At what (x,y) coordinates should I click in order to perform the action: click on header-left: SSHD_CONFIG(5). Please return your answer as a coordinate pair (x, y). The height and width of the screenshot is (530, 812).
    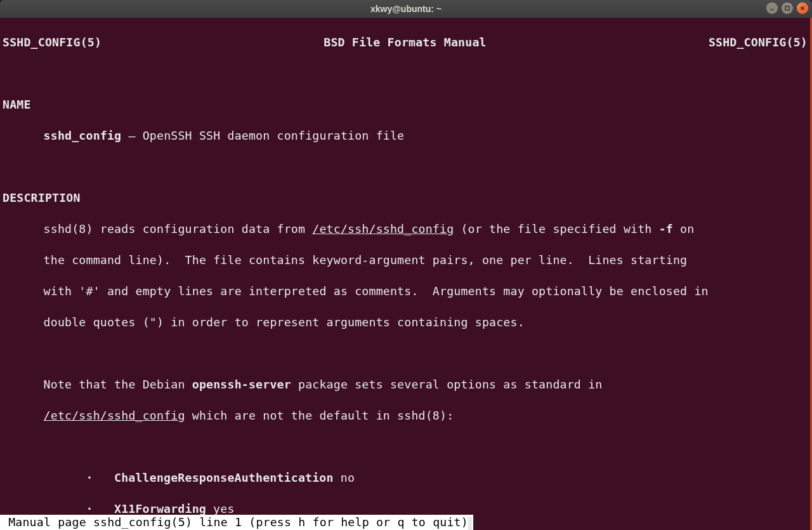
    Looking at the image, I should click on (52, 43).